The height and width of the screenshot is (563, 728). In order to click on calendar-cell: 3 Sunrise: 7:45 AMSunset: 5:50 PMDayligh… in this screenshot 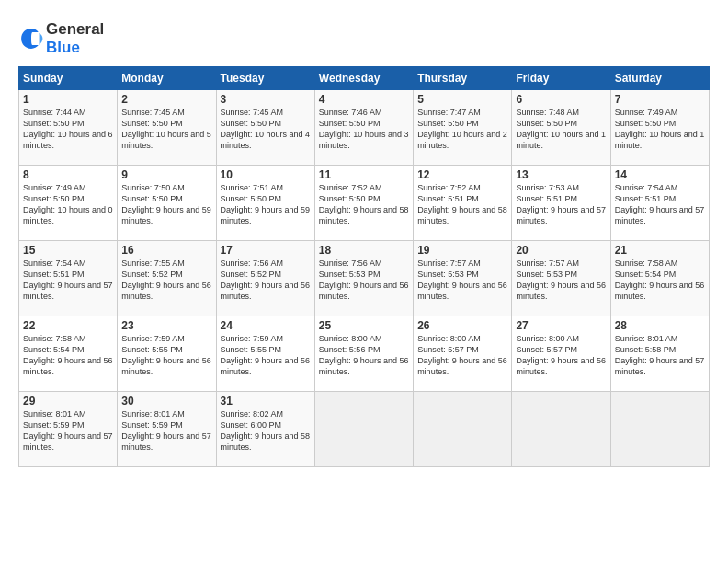, I will do `click(265, 128)`.